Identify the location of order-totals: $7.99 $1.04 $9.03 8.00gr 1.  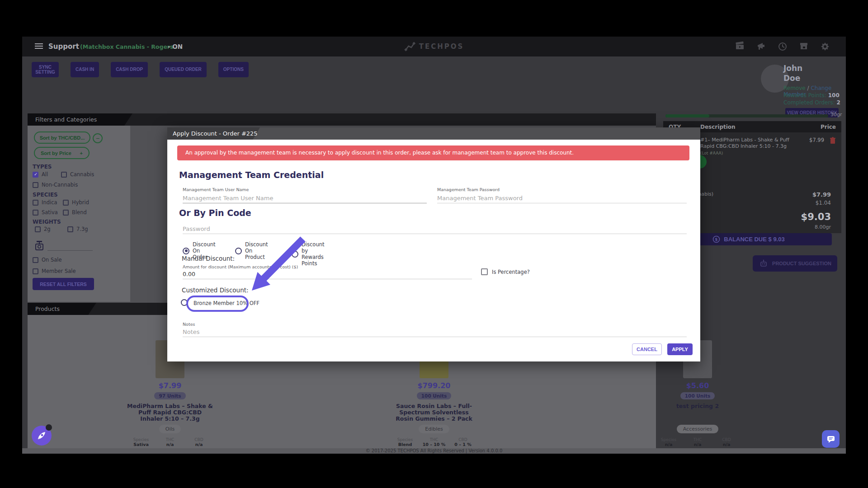
(816, 215).